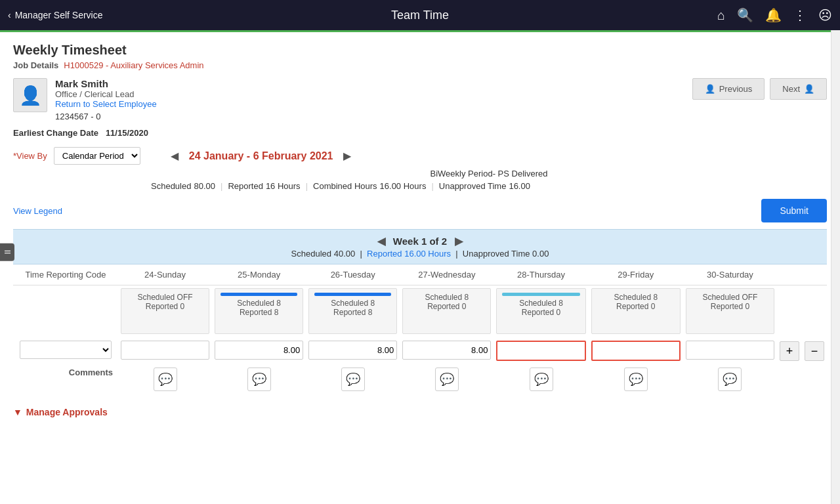 The height and width of the screenshot is (504, 840). Describe the element at coordinates (420, 275) in the screenshot. I see `table-header-row: Time Reporting Code 24-Sunday 25-Monday …` at that location.